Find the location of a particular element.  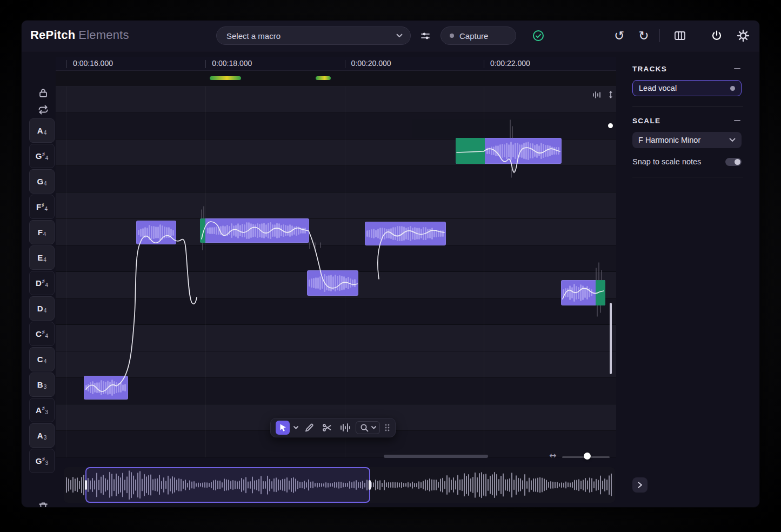

zoom-tool-button is located at coordinates (368, 428).